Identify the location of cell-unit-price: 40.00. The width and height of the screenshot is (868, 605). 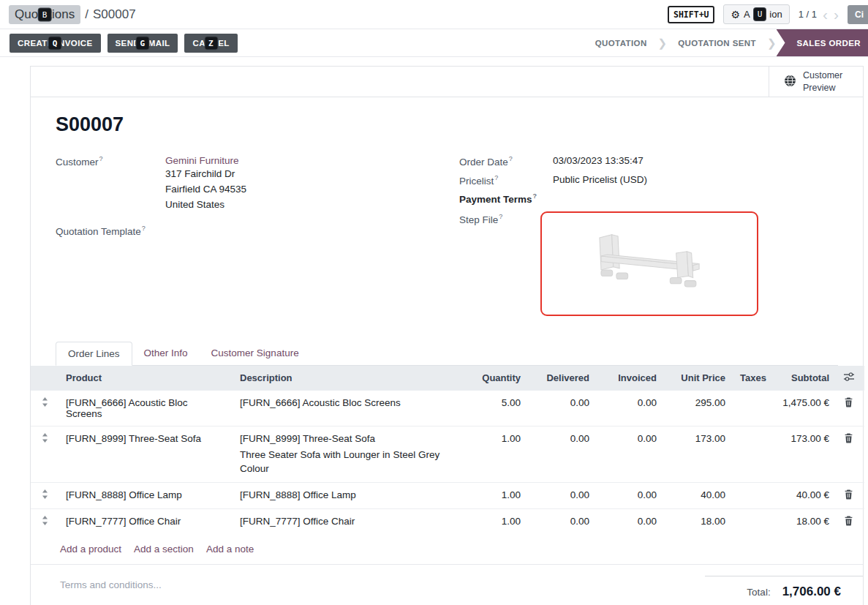
(698, 495).